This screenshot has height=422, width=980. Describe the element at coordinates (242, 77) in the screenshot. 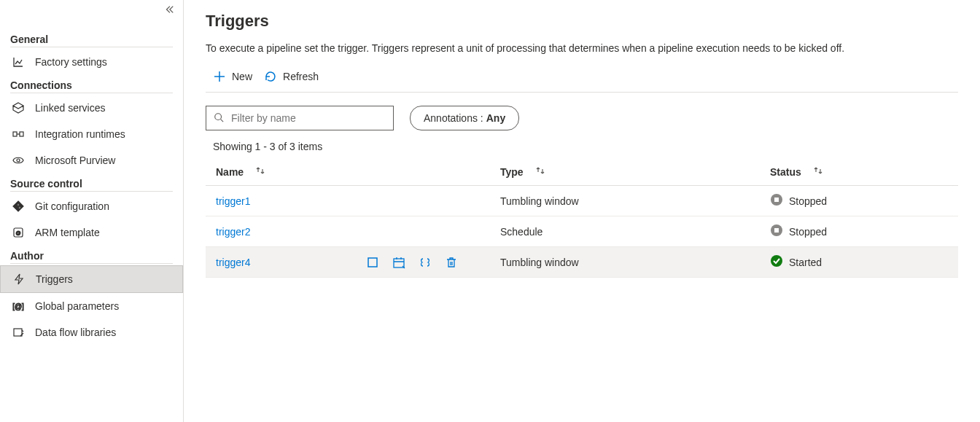

I see `new-label: New` at that location.